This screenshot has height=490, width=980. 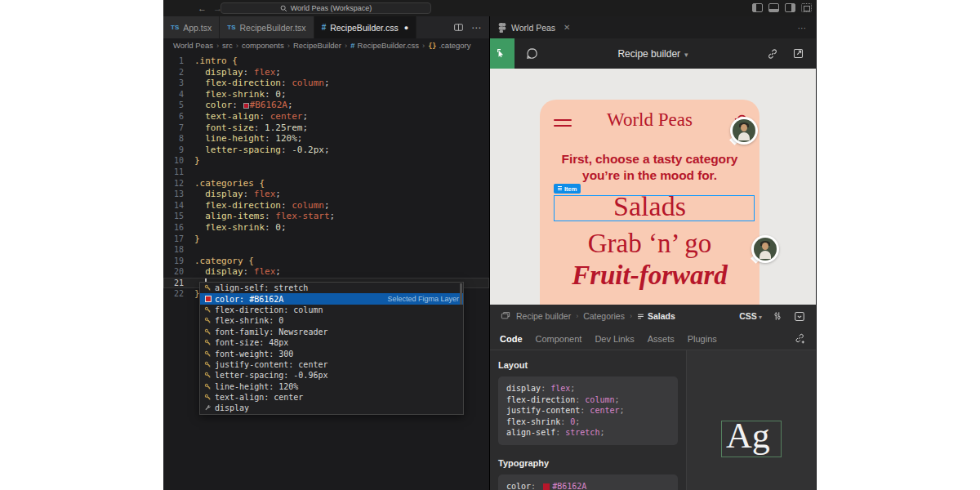 What do you see at coordinates (567, 28) in the screenshot?
I see `close-icon: ✕` at bounding box center [567, 28].